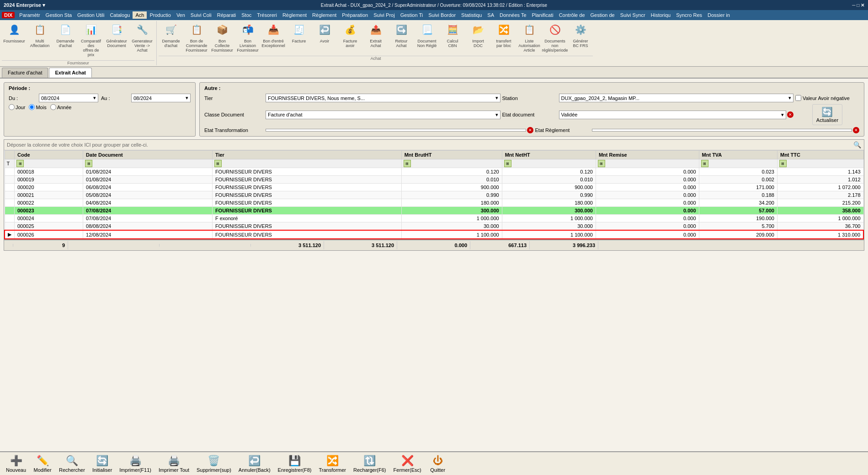  What do you see at coordinates (65, 35) in the screenshot?
I see `toolbar-btn-demanded'ach: 📄Demanded'achat` at bounding box center [65, 35].